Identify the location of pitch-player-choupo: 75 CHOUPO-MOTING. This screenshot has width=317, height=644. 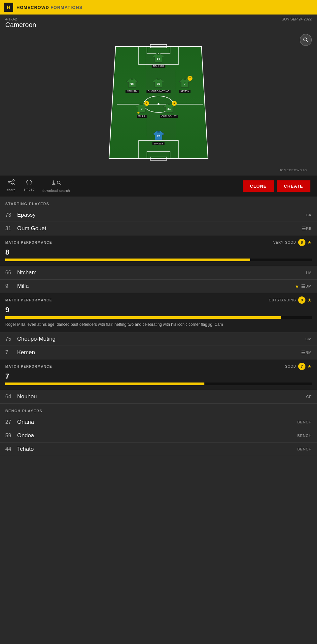
(158, 85).